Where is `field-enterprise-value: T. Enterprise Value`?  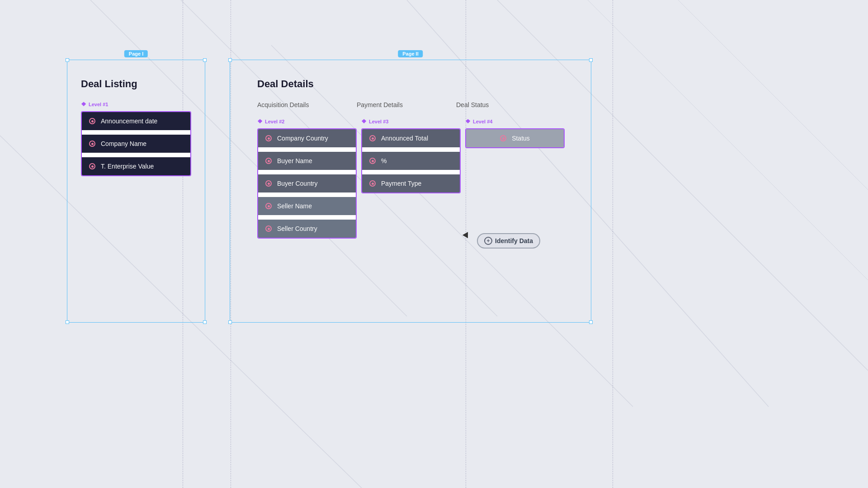
field-enterprise-value: T. Enterprise Value is located at coordinates (136, 166).